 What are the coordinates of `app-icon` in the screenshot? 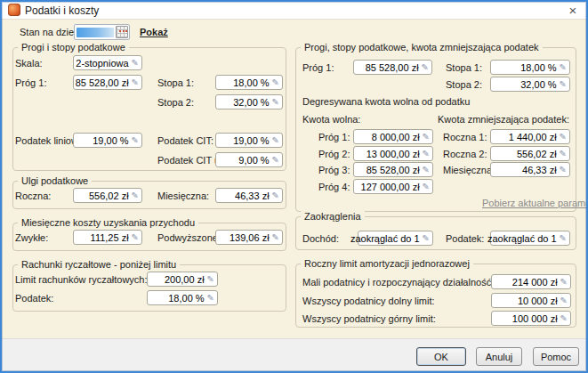 It's located at (14, 10).